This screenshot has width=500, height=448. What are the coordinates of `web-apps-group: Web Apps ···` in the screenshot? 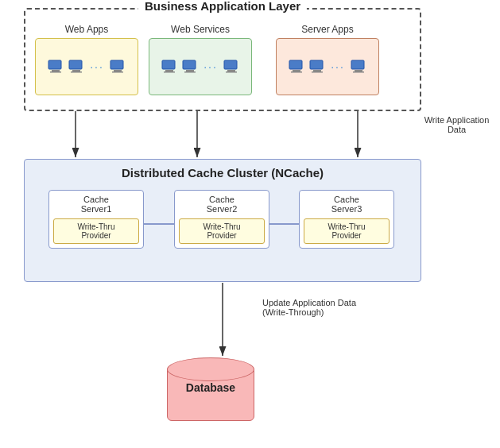 It's located at (87, 60).